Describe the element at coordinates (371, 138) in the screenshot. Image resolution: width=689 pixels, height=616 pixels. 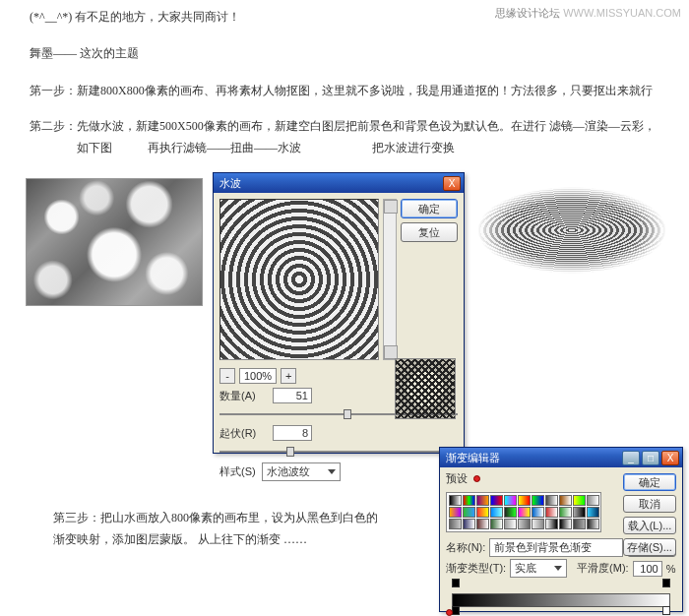
I see `step2-text: 先做水波，新建500X500像素的画布，新建空白图层把前景色和背景色设为默认色。…` at that location.